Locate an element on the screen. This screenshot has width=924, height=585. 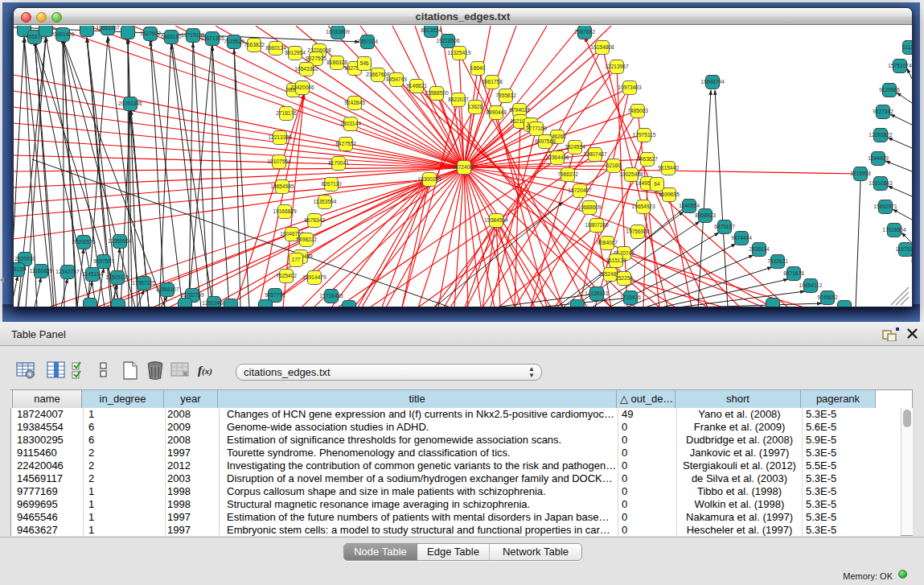
svg-text: 15720407 is located at coordinates (580, 190).